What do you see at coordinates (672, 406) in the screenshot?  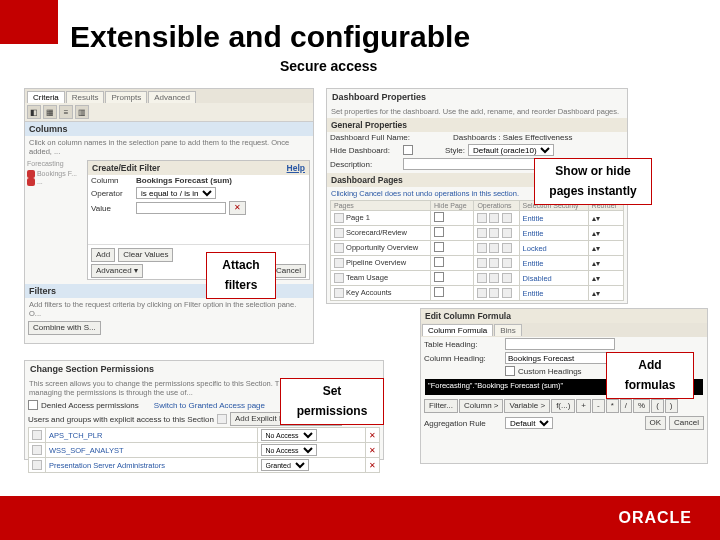 I see `formula-op-button: )` at bounding box center [672, 406].